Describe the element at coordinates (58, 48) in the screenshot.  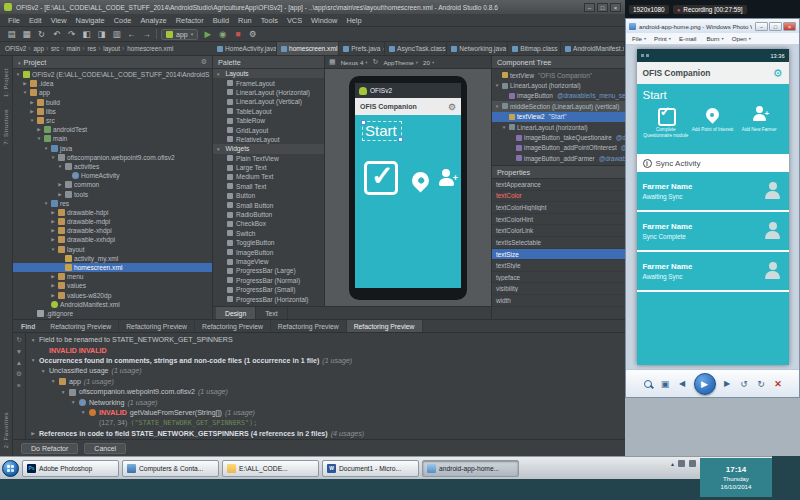
I see `breadcrumb-item: src` at that location.